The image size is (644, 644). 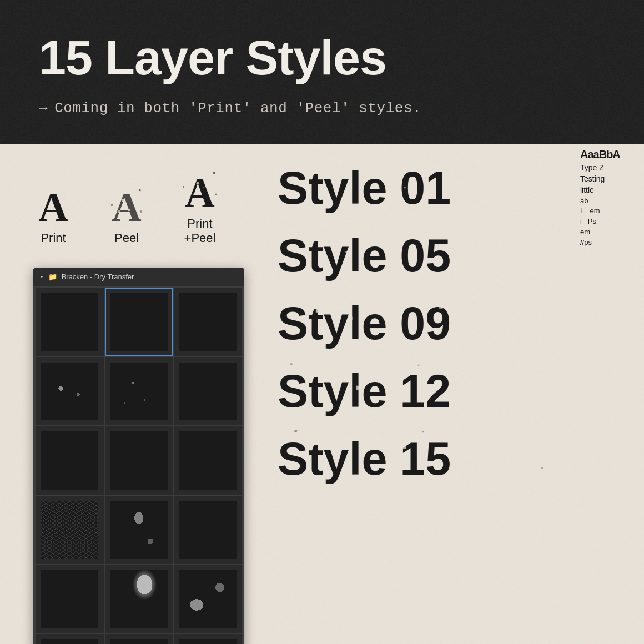 What do you see at coordinates (200, 207) in the screenshot?
I see `style-item-print-peel: A Print+Peel` at bounding box center [200, 207].